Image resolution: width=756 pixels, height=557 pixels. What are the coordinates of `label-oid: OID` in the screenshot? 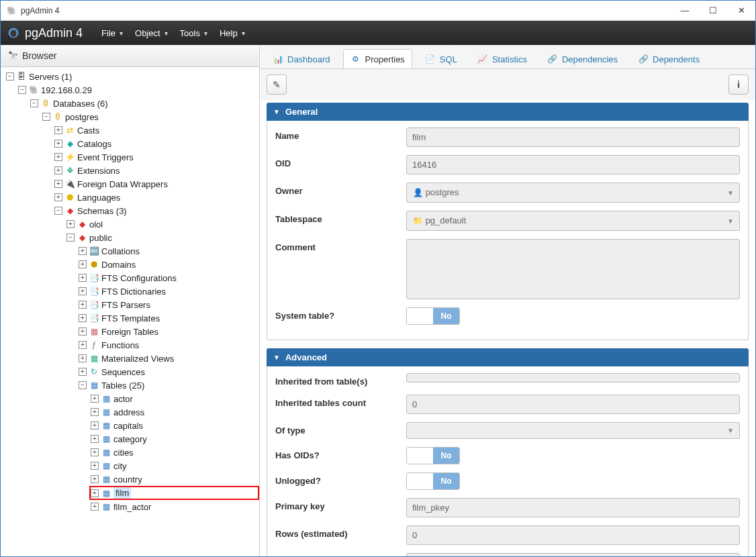 It's located at (341, 162).